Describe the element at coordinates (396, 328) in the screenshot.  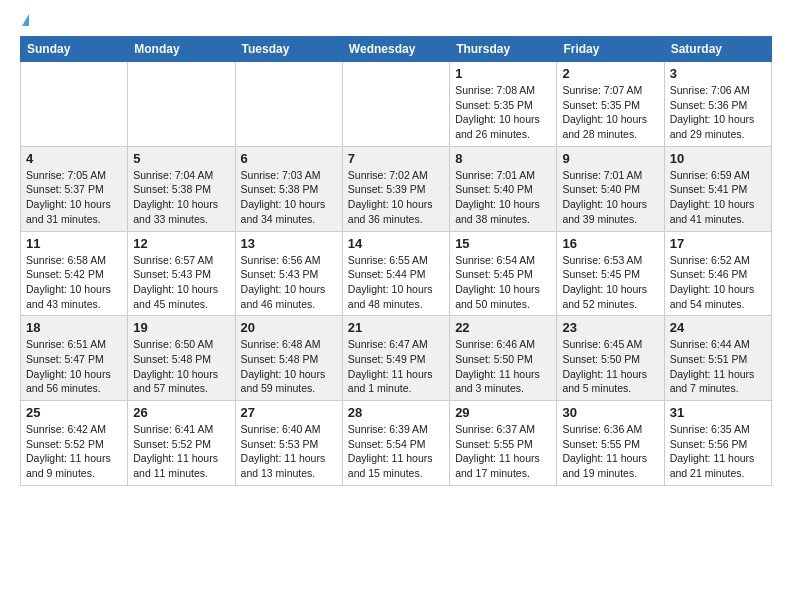
I see `cell-day-number: 21` at that location.